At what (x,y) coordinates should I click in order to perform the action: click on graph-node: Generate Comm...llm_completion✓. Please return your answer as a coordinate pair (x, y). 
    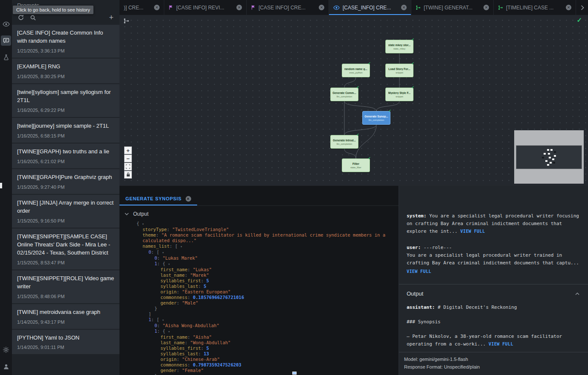
    Looking at the image, I should click on (344, 94).